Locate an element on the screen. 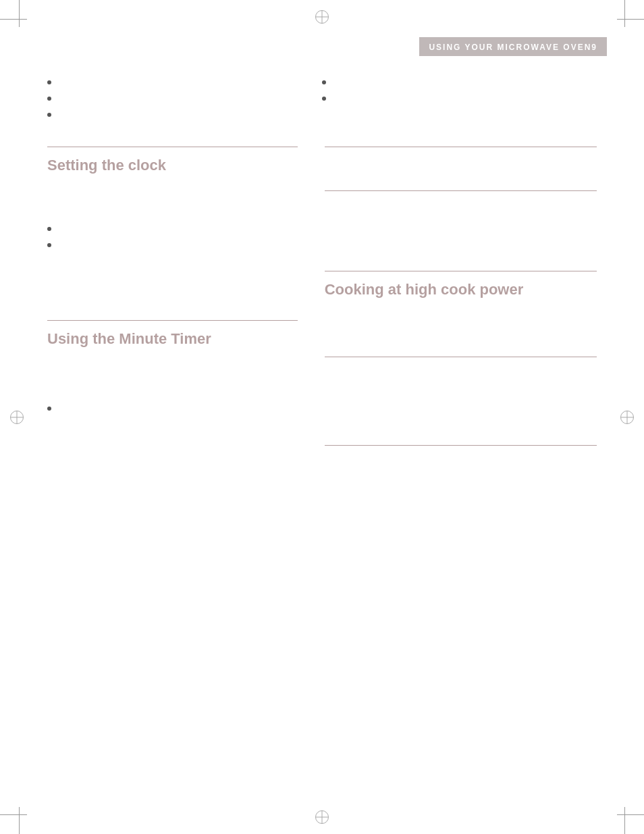 This screenshot has width=644, height=834. right-upper-content is located at coordinates (460, 226).